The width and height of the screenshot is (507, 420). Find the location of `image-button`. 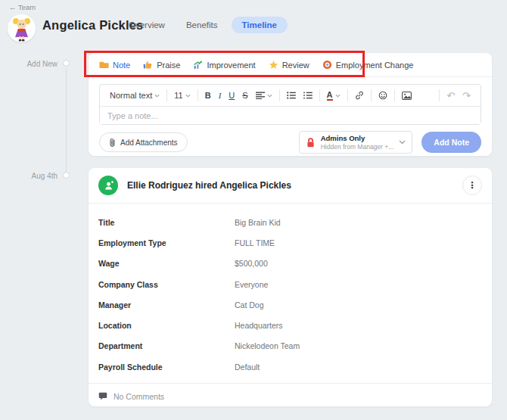

image-button is located at coordinates (407, 95).